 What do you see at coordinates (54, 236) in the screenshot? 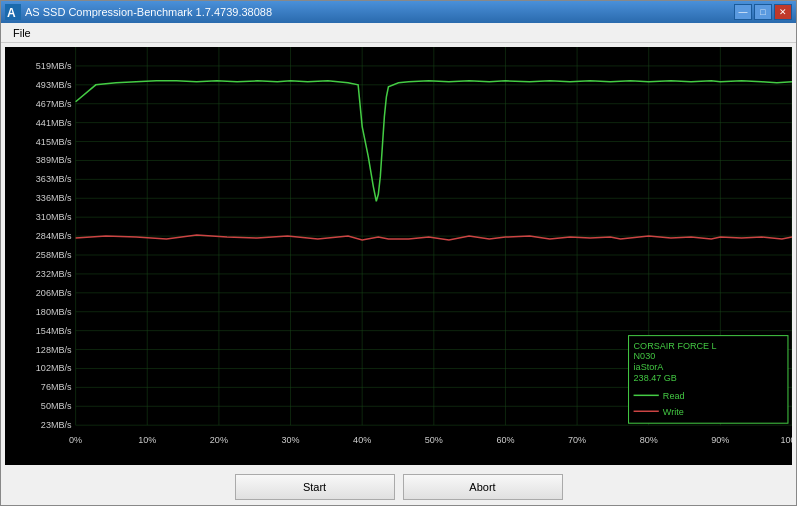
I see `svg-text: 284MB/s` at bounding box center [54, 236].